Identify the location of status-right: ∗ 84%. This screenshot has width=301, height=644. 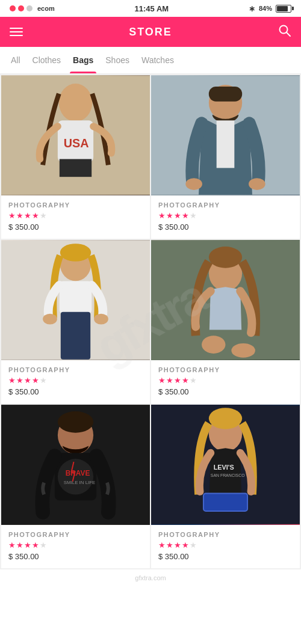
(270, 8).